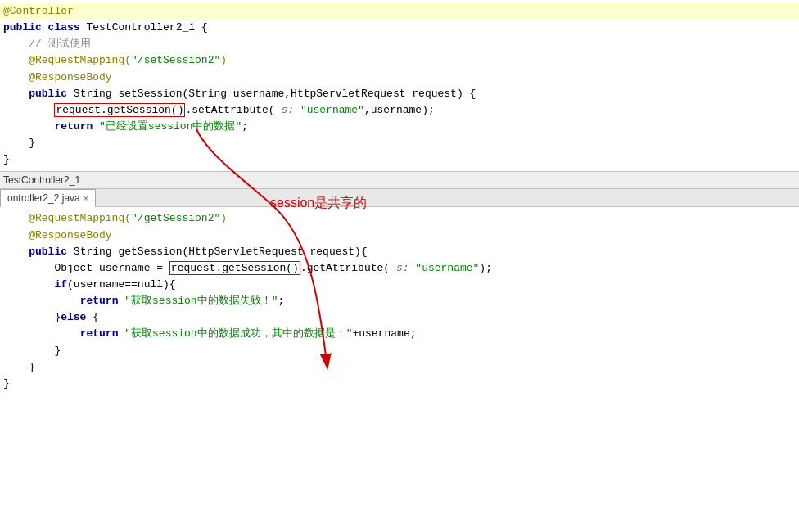  Describe the element at coordinates (400, 318) in the screenshot. I see `bottom-line-else: }else {` at that location.